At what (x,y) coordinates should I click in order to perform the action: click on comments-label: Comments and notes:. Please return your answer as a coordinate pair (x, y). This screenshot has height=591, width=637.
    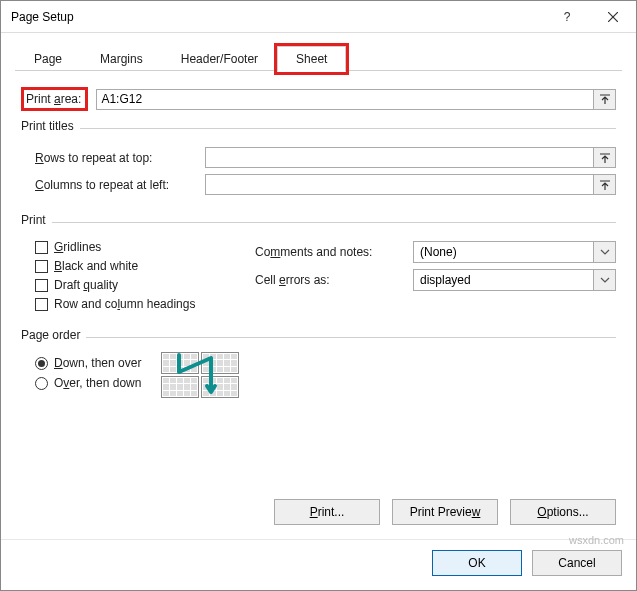
    Looking at the image, I should click on (330, 252).